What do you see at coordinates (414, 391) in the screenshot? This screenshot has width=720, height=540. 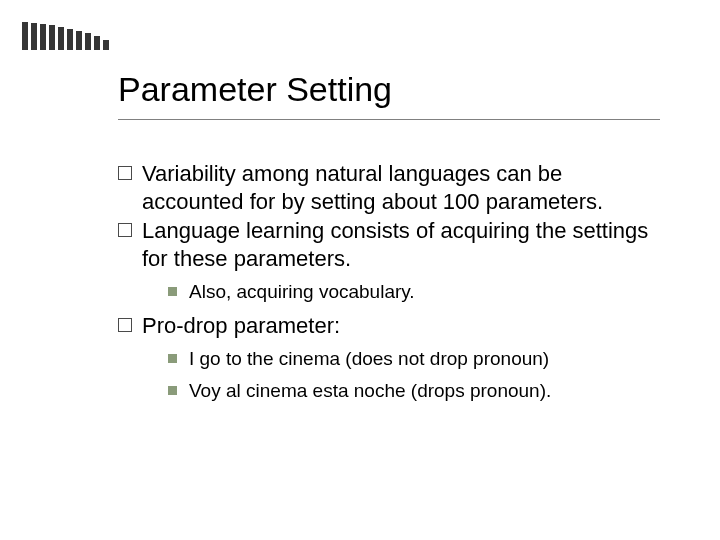 I see `bullet-3-sub-2: Voy al cinema esta noche (drops pronoun)…` at bounding box center [414, 391].